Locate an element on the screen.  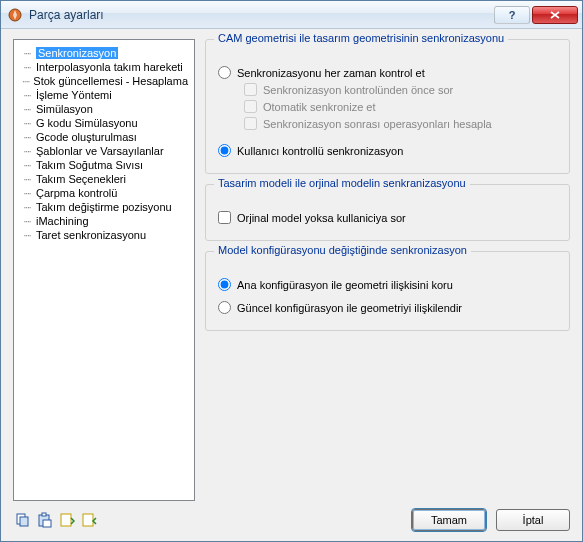
radio-always-check-sync: Senkronizasyonu her zaman kontrol et is located at coordinates (388, 72).